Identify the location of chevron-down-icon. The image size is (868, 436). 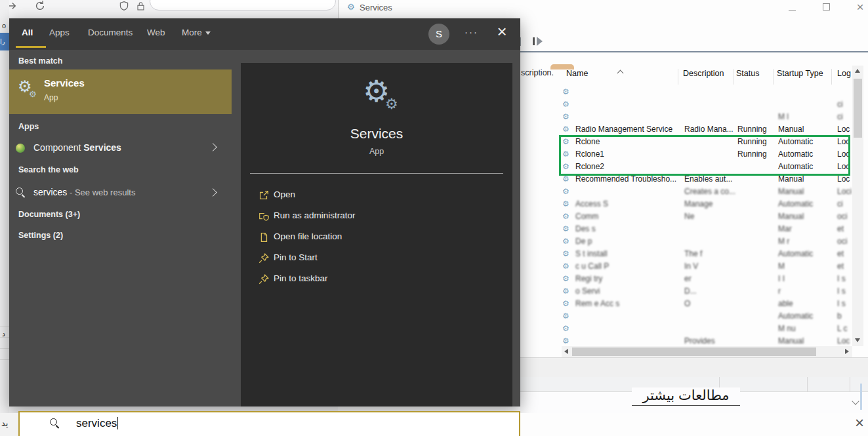
(856, 402).